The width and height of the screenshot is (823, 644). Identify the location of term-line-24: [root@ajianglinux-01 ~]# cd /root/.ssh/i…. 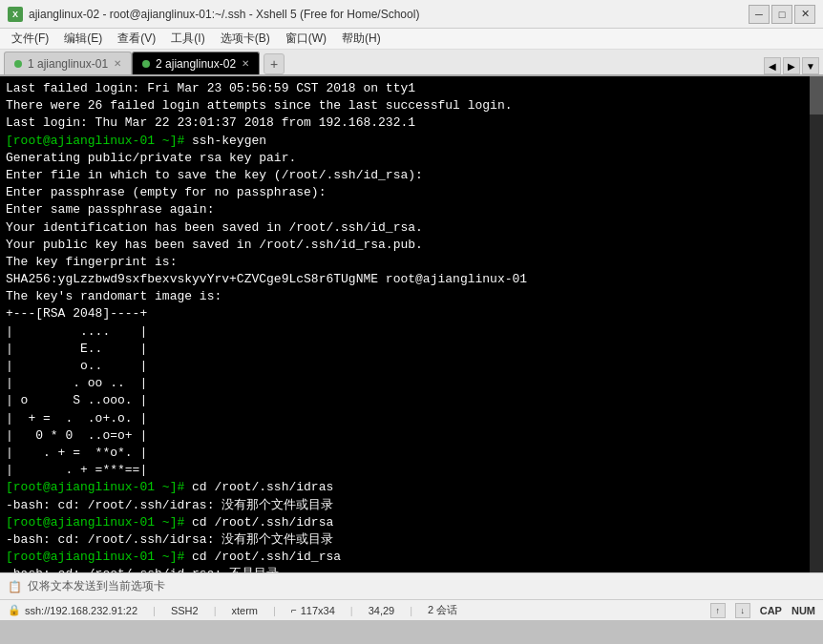
(412, 488).